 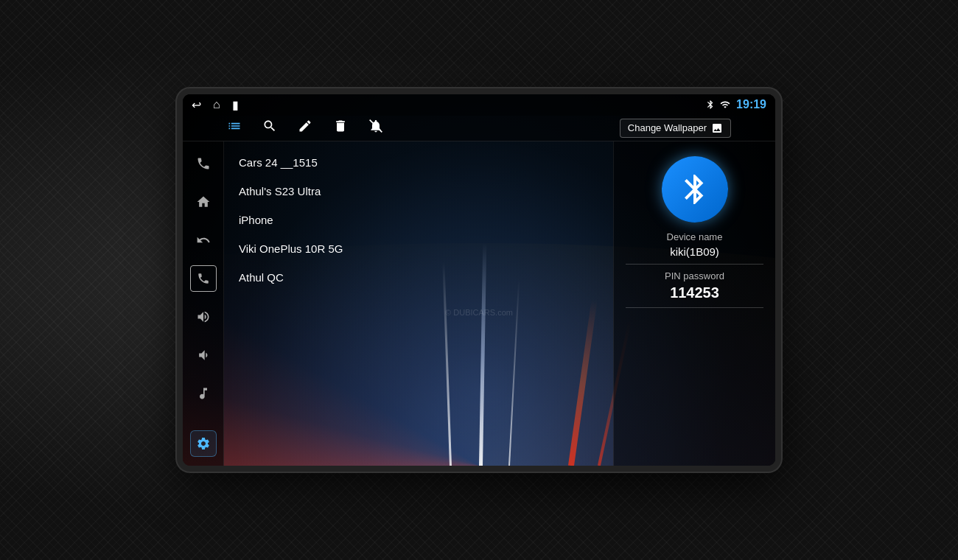 I want to click on list-item: Athul QC, so click(x=419, y=277).